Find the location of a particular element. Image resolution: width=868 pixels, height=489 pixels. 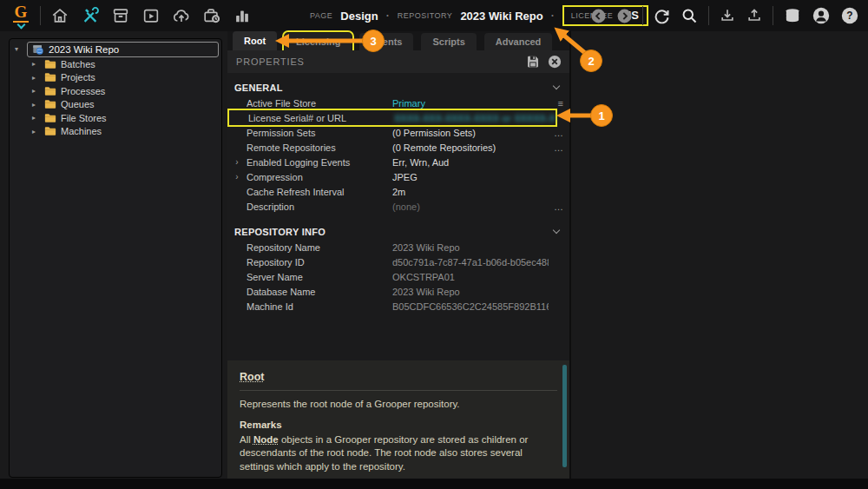

tree-item-processes: ▸ Processes is located at coordinates (115, 91).